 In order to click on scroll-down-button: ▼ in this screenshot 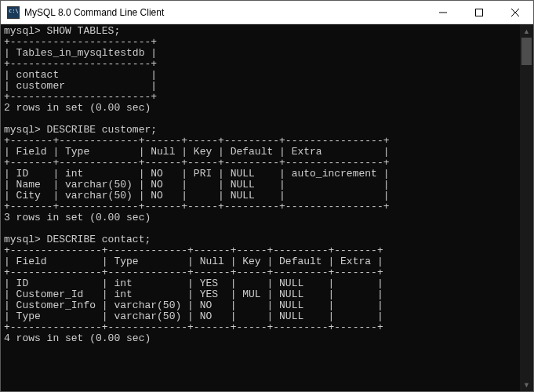, I will do `click(527, 384)`.